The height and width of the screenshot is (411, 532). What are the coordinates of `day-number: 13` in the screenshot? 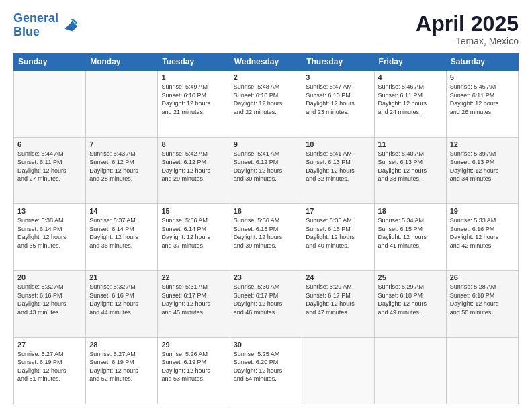 It's located at (50, 211).